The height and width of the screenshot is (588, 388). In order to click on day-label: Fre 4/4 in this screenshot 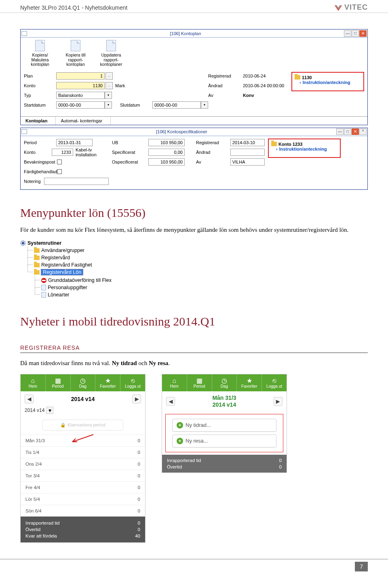, I will do `click(33, 487)`.